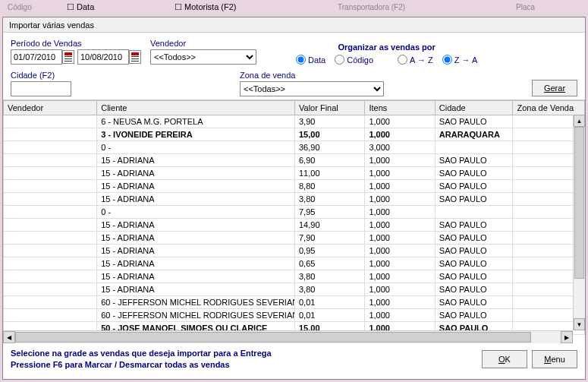 The image size is (588, 382). What do you see at coordinates (312, 75) in the screenshot?
I see `zona-label: Zona de venda` at bounding box center [312, 75].